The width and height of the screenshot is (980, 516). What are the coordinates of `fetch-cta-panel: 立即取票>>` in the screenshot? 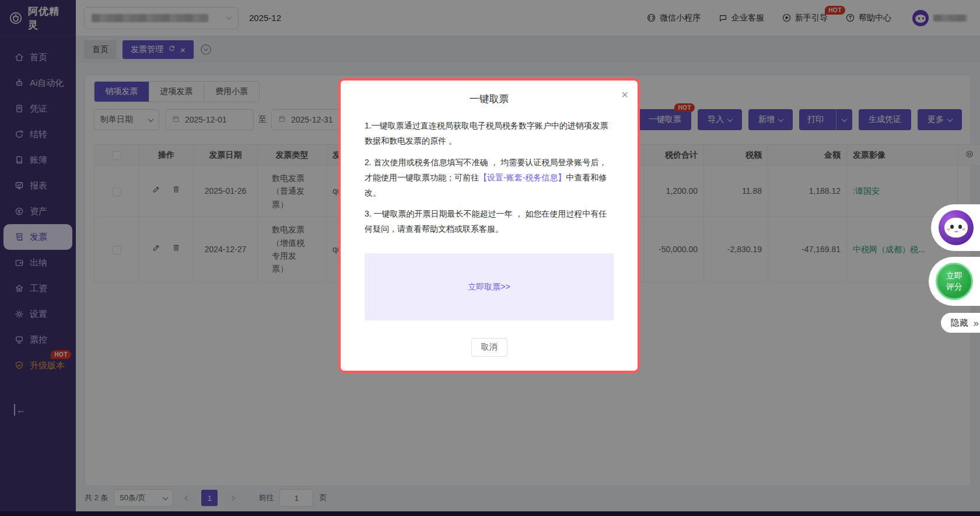 It's located at (489, 287).